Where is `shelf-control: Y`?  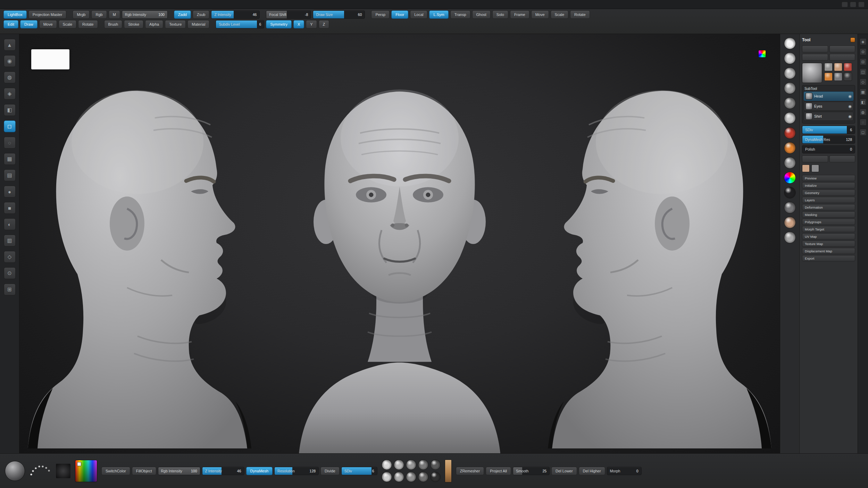
shelf-control: Y is located at coordinates (311, 24).